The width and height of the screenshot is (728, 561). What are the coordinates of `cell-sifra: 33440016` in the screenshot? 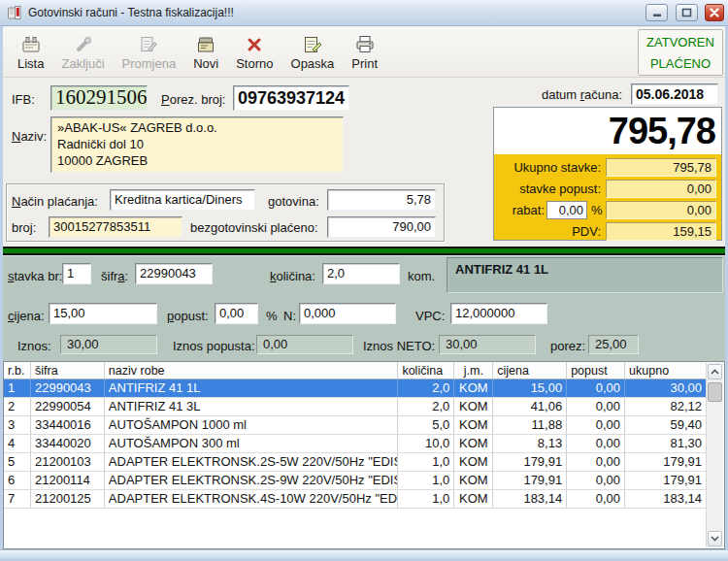 It's located at (68, 425).